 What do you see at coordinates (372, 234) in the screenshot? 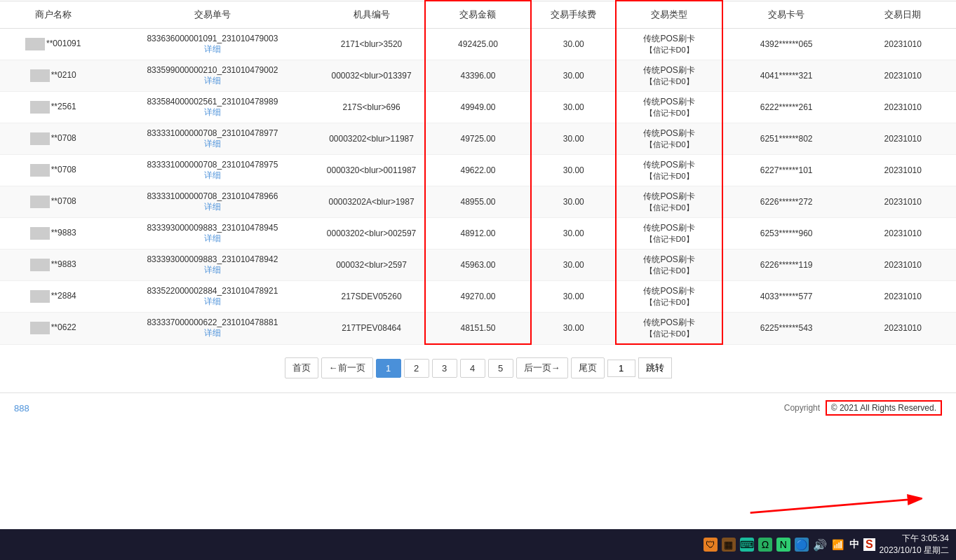
I see `device-cell: 00003202<blur>002597` at bounding box center [372, 234].